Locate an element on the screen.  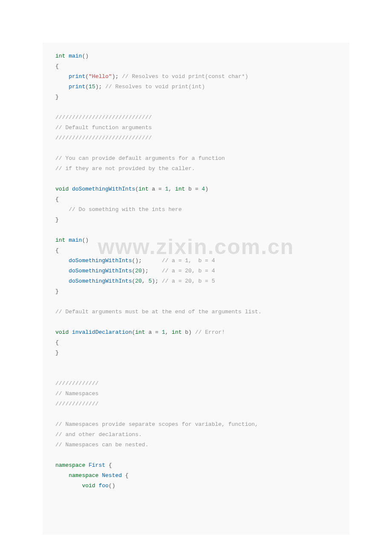
comment: // Namespaces can be nested. is located at coordinates (102, 445).